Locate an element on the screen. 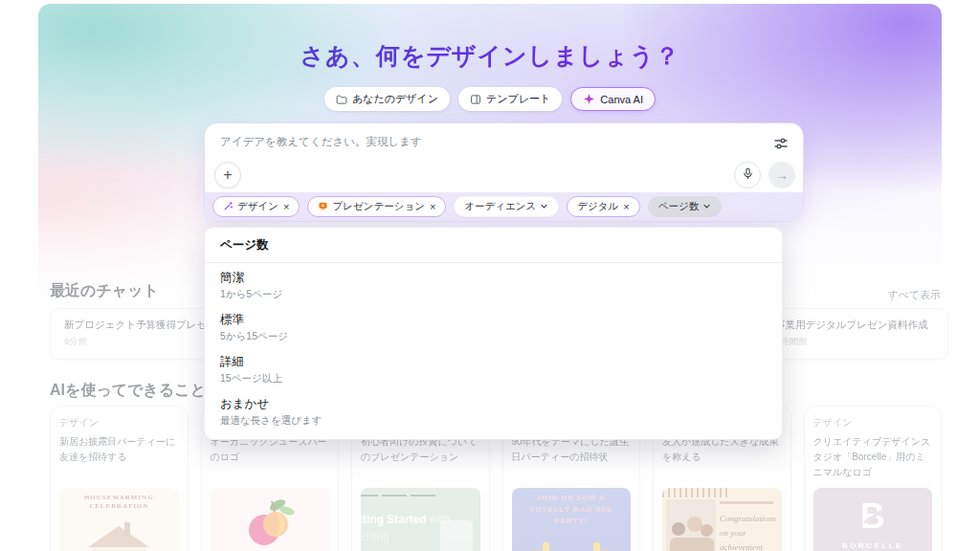 The image size is (980, 551). option-sublabel: 最適な長さを選びます is located at coordinates (494, 420).